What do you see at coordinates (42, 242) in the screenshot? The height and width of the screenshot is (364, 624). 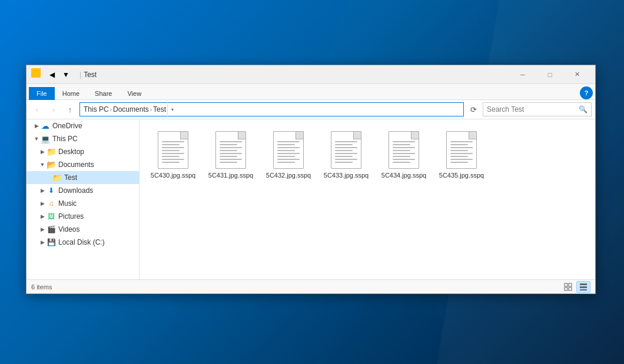 I see `expander-localdisk: ▶` at bounding box center [42, 242].